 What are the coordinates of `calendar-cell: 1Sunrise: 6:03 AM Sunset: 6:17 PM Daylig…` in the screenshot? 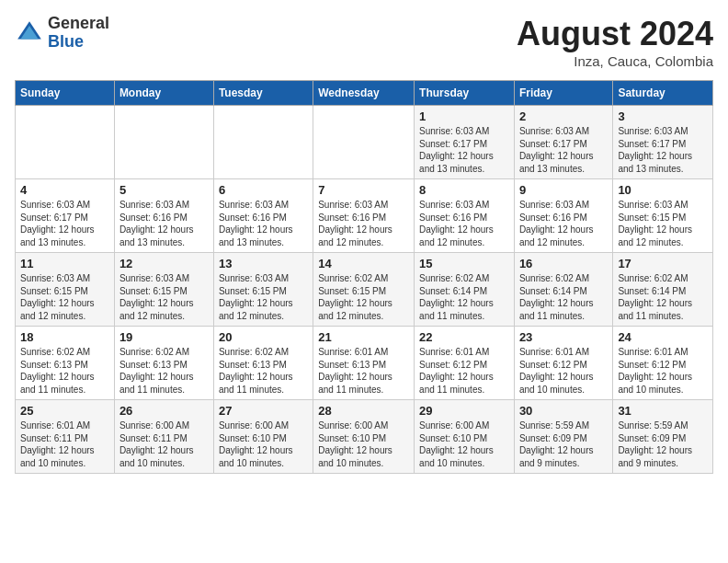 It's located at (465, 143).